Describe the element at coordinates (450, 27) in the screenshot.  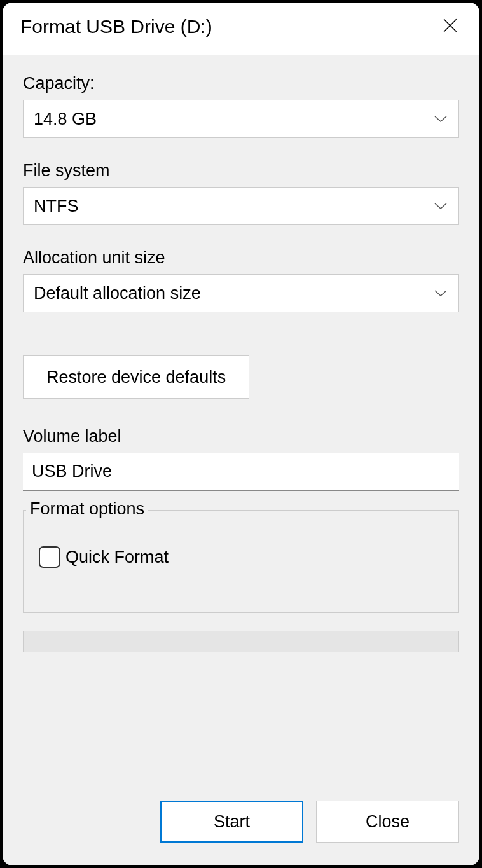
I see `close-icon` at that location.